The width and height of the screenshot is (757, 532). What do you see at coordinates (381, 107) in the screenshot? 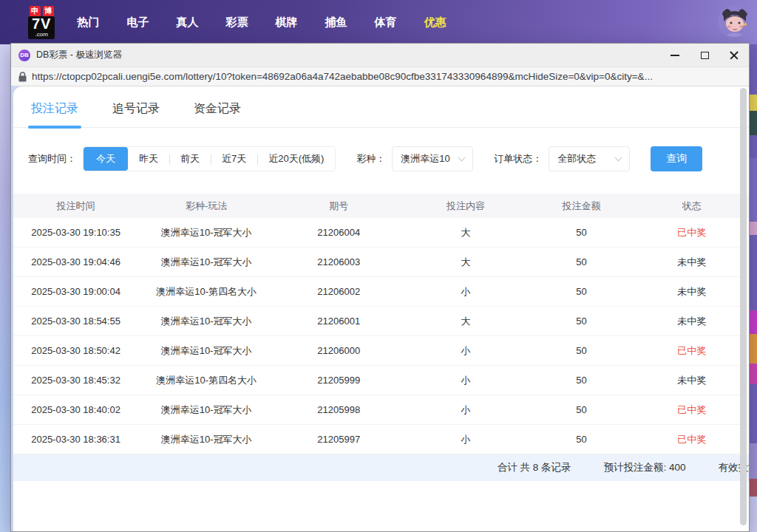
I see `records-tabs: 投注记录追号记录资金记录` at bounding box center [381, 107].